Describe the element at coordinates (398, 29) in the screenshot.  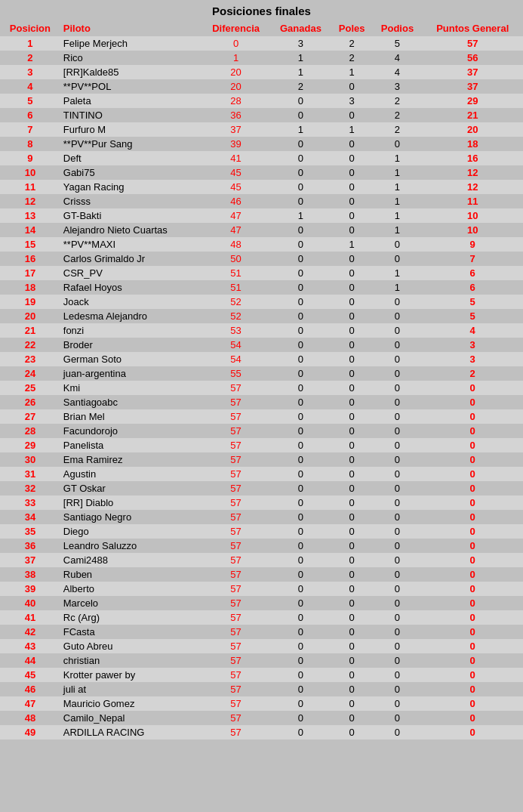
I see `header-podios: Podios` at that location.